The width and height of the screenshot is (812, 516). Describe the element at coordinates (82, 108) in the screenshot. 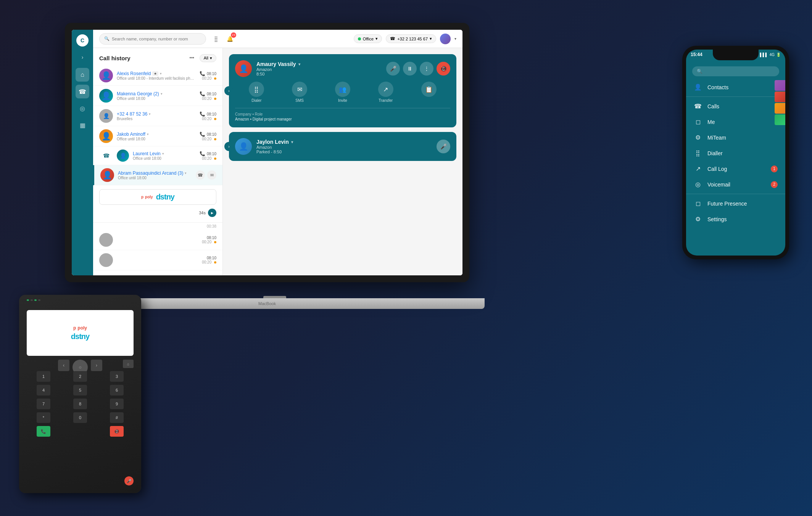

I see `sidebar-item-voicemail: ◎` at that location.